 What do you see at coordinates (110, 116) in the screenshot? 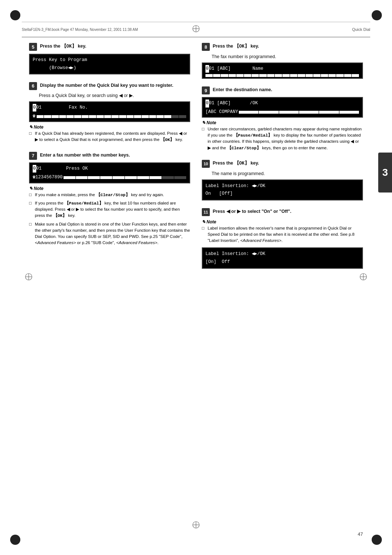
I see `lcd-6-row2: ☎` at bounding box center [110, 116].